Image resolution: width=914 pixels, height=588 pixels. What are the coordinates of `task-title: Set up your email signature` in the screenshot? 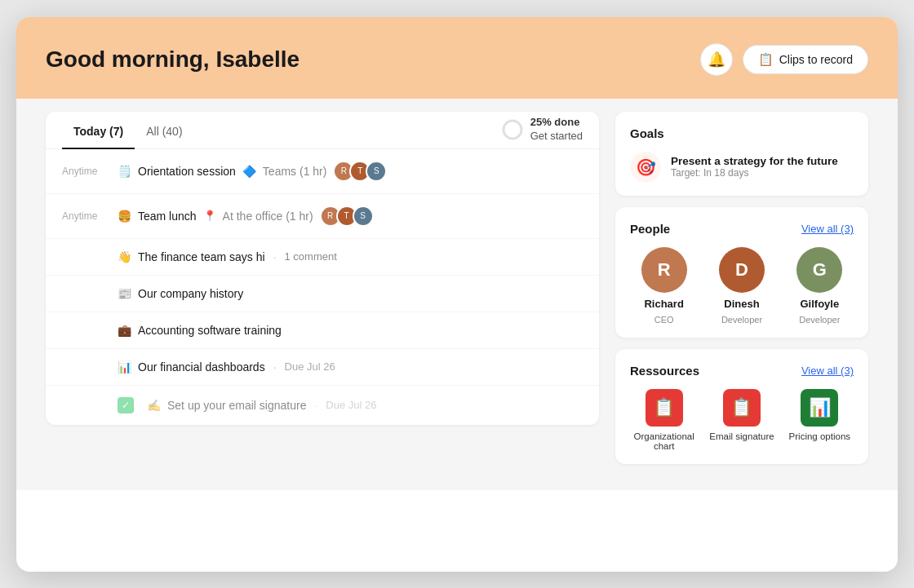 It's located at (237, 405).